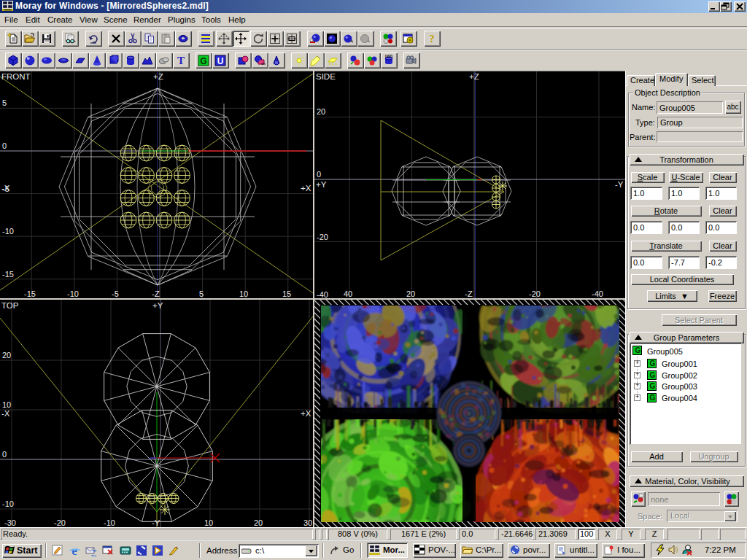 This screenshot has height=560, width=747. Describe the element at coordinates (348, 294) in the screenshot. I see `svg-text: 40` at that location.